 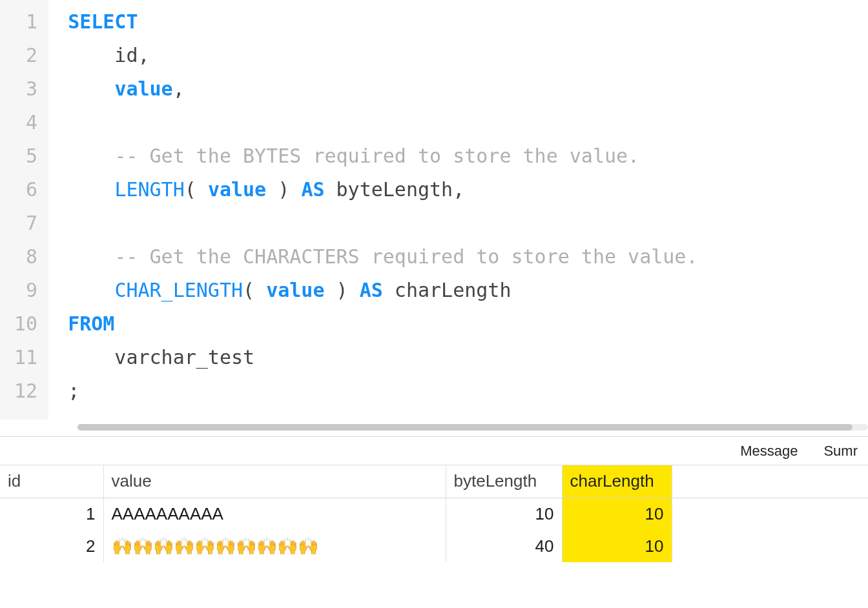 What do you see at coordinates (434, 546) in the screenshot?
I see `table-row: 2🙌🙌🙌🙌🙌🙌🙌🙌🙌🙌4010` at bounding box center [434, 546].